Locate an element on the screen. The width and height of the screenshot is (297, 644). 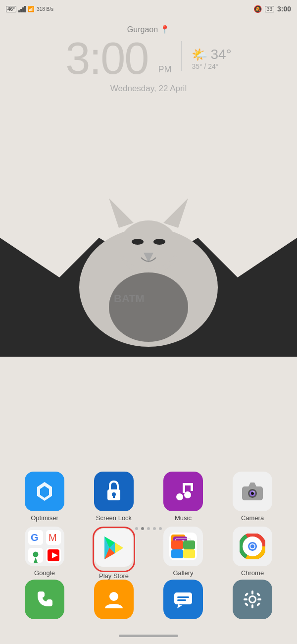
music-icon is located at coordinates (183, 491).